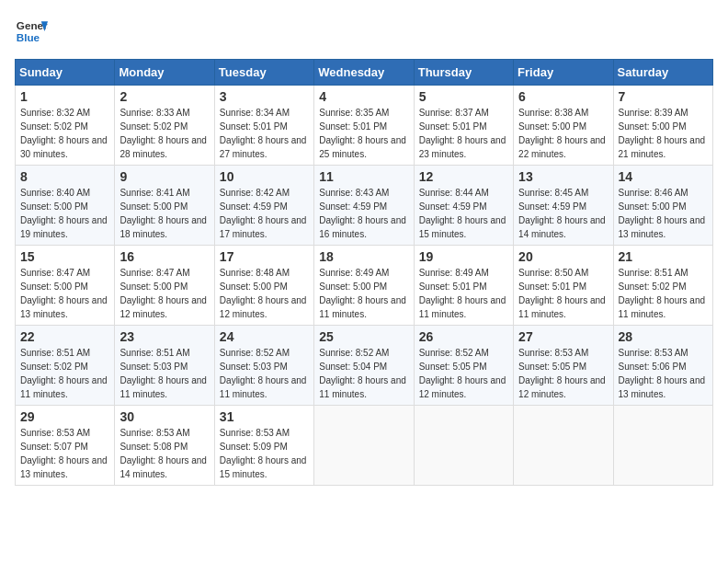  I want to click on calendar-week-row: 29Sunrise: 8:53 AMSunset: 5:07 PMDayligh…, so click(364, 445).